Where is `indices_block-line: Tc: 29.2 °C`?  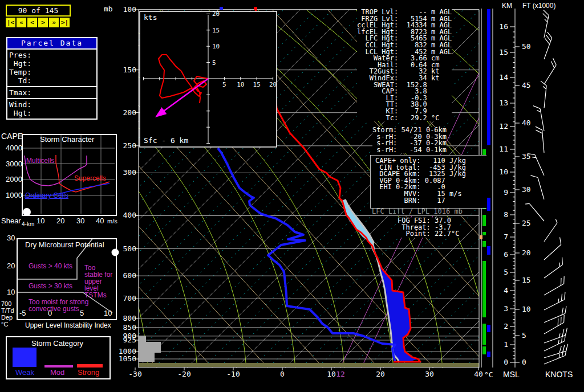
indices_block-line: Tc: 29.2 °C is located at coordinates (404, 119).